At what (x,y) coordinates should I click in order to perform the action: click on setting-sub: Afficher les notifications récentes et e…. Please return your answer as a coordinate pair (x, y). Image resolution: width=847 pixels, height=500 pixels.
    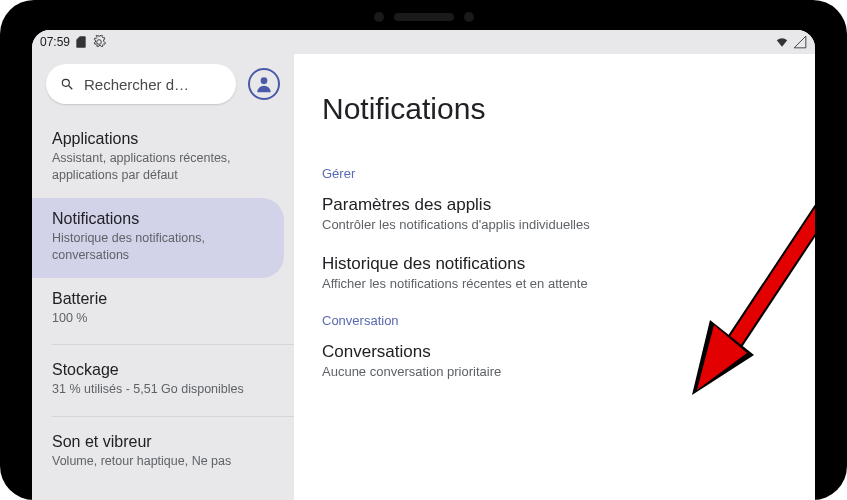
    Looking at the image, I should click on (554, 284).